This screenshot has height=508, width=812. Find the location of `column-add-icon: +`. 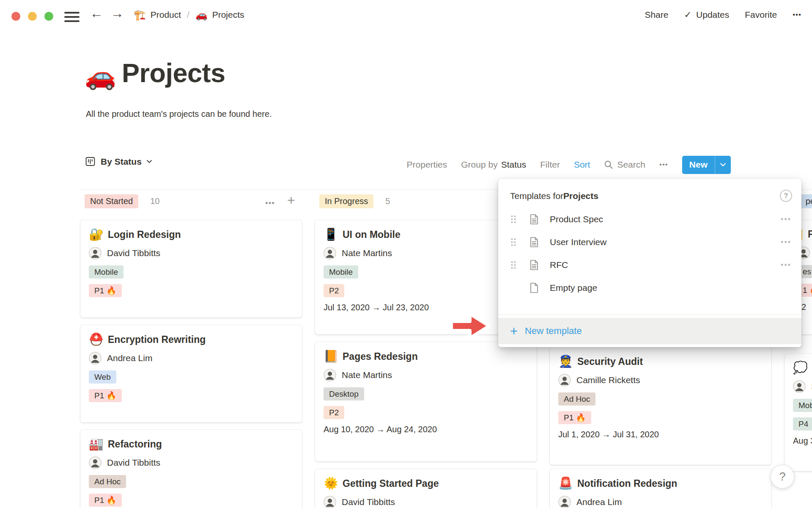

column-add-icon: + is located at coordinates (291, 201).